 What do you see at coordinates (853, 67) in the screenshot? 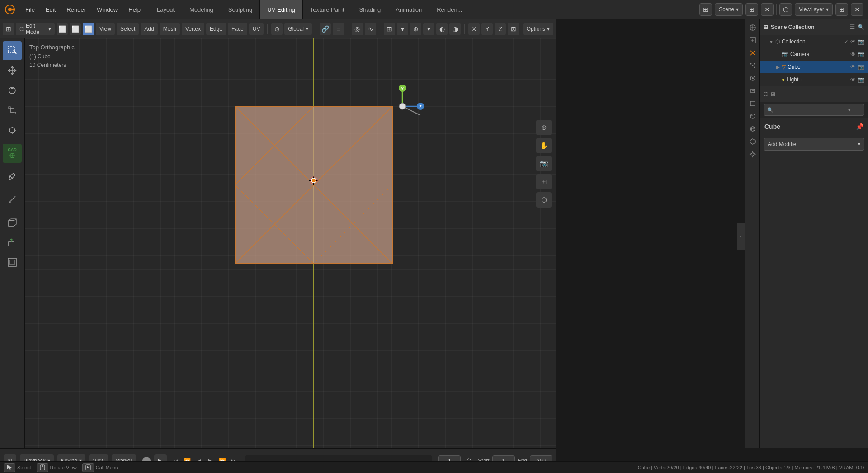
I see `cube-eye-icon: 👁` at bounding box center [853, 67].